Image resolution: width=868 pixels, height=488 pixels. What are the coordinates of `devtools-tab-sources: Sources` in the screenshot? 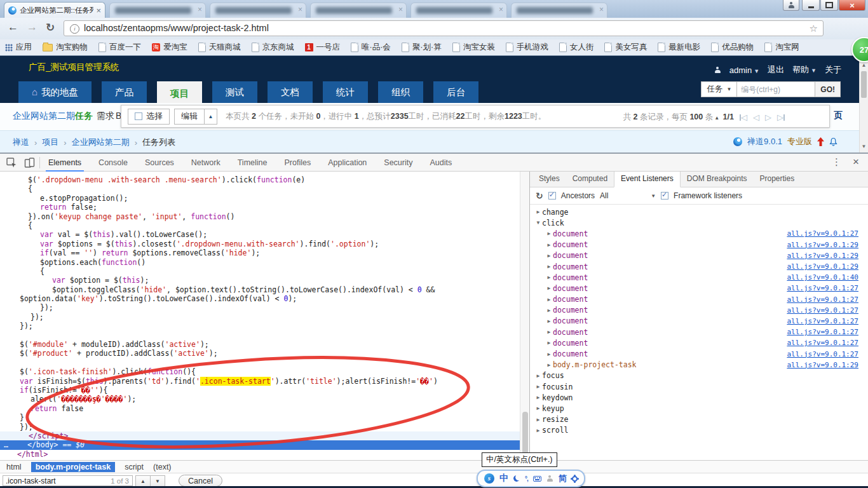 It's located at (159, 163).